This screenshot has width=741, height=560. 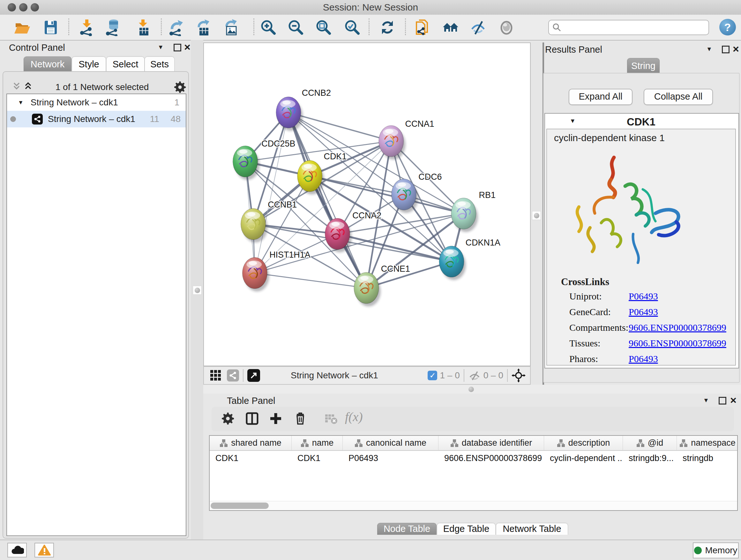 What do you see at coordinates (470, 259) in the screenshot?
I see `network-node-CDKN1A: CDKN1A` at bounding box center [470, 259].